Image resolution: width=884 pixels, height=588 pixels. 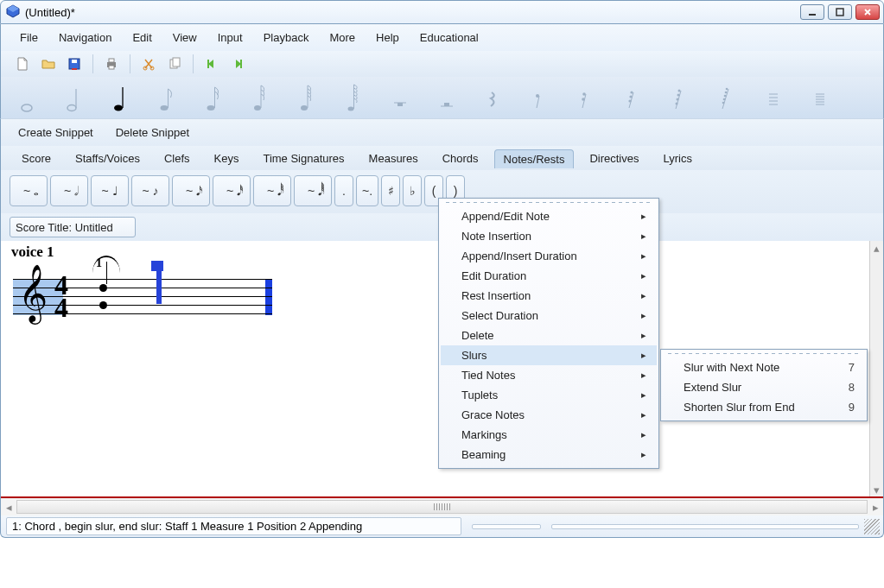 I want to click on pal-whole: ~ 𝅝, so click(x=29, y=191).